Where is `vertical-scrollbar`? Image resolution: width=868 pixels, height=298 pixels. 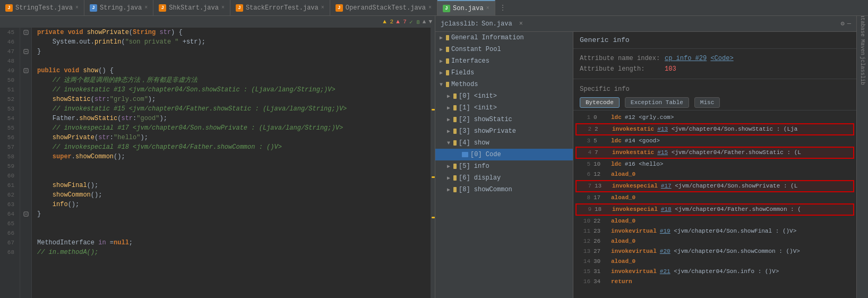
vertical-scrollbar is located at coordinates (433, 163).